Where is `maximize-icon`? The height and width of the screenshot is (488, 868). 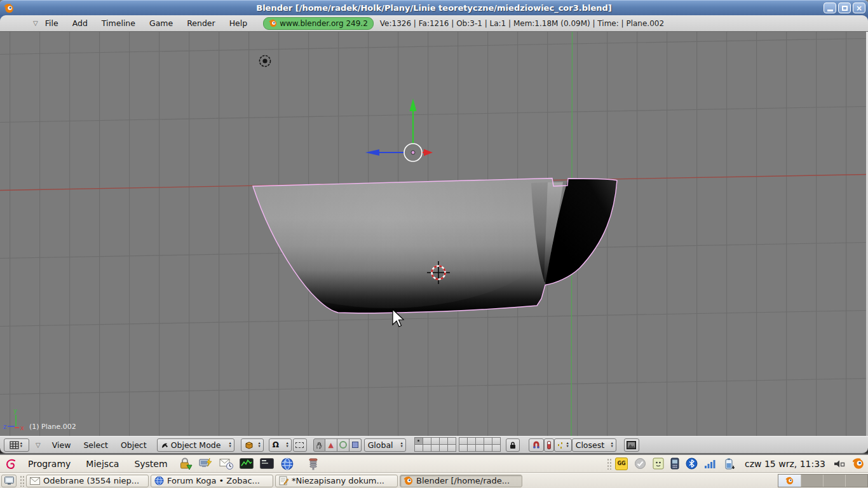
maximize-icon is located at coordinates (845, 8).